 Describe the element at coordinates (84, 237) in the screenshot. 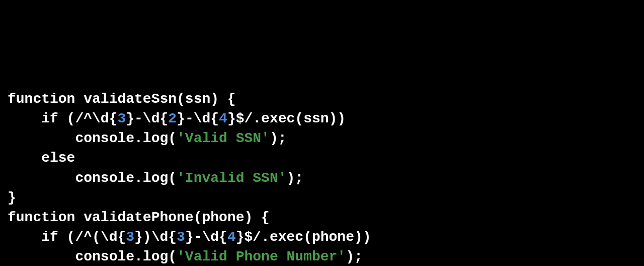

I see `code-token: if (/^(\d{` at that location.